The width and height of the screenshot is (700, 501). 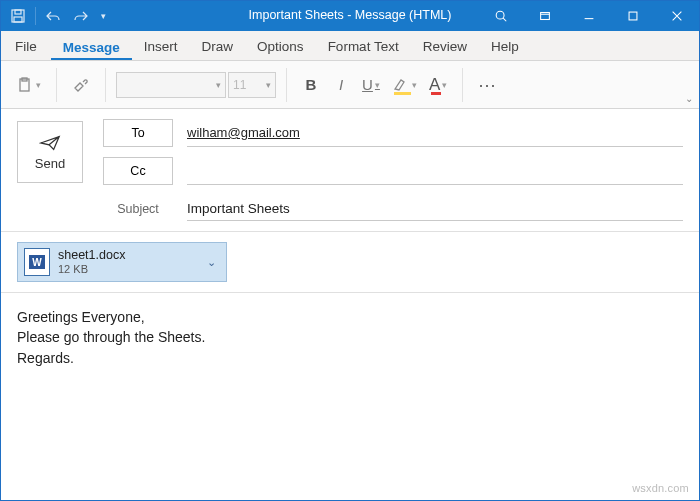 I want to click on attachment-name: sheet1.docx, so click(x=126, y=255).